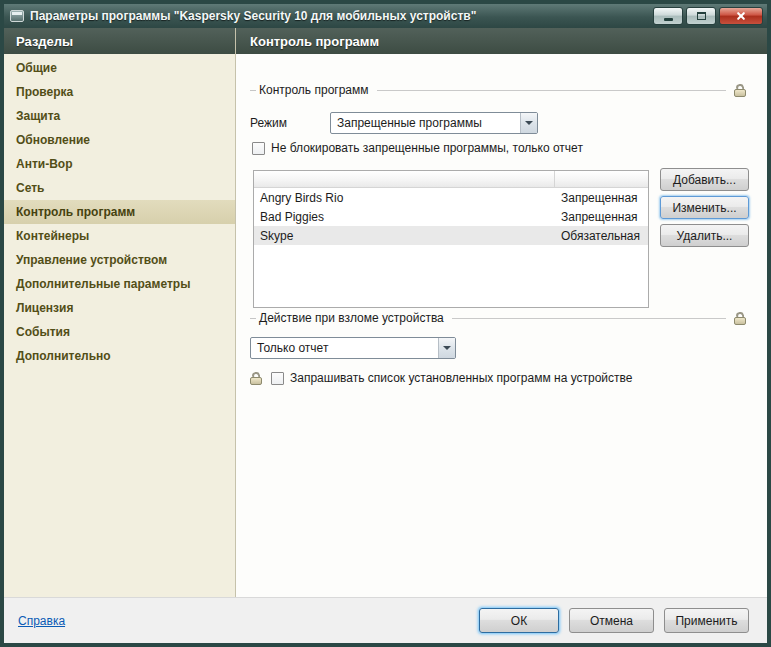 The image size is (771, 647). What do you see at coordinates (602, 236) in the screenshot?
I see `app-status-cell: Обязательная` at bounding box center [602, 236].